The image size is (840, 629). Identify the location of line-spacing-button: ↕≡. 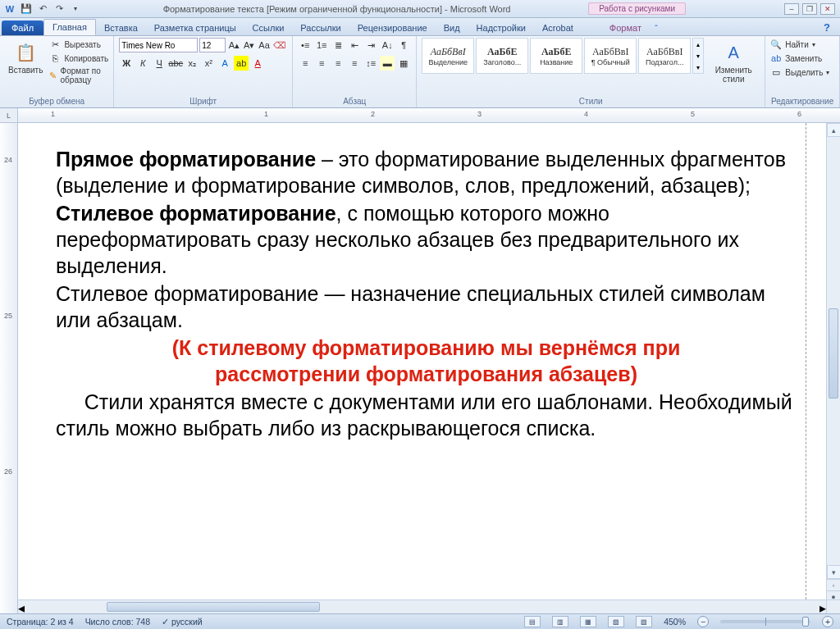
(371, 63).